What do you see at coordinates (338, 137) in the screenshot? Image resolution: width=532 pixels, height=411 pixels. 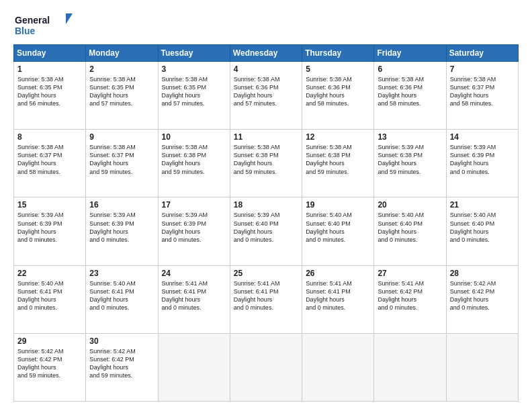 I see `day-number: 12` at bounding box center [338, 137].